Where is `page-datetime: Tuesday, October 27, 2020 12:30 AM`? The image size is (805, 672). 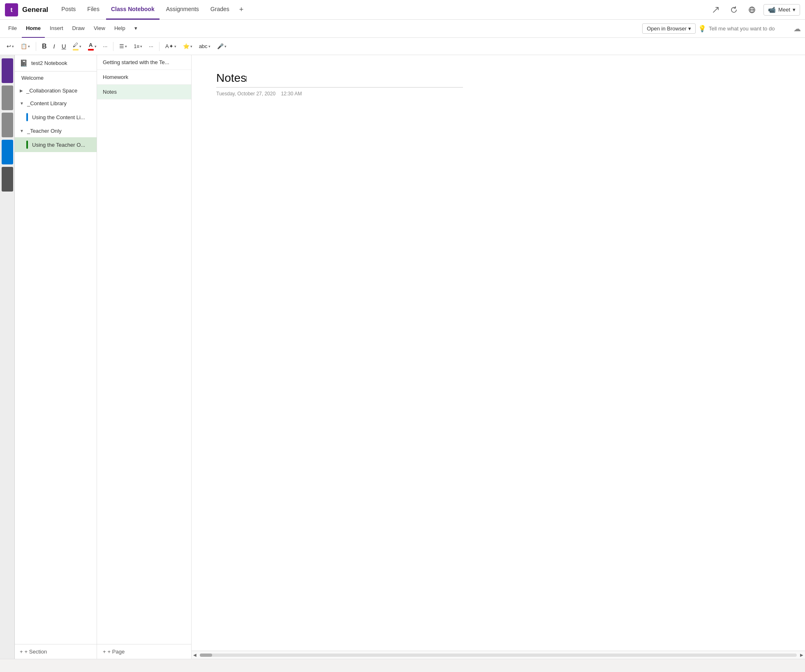
page-datetime: Tuesday, October 27, 2020 12:30 AM is located at coordinates (340, 94).